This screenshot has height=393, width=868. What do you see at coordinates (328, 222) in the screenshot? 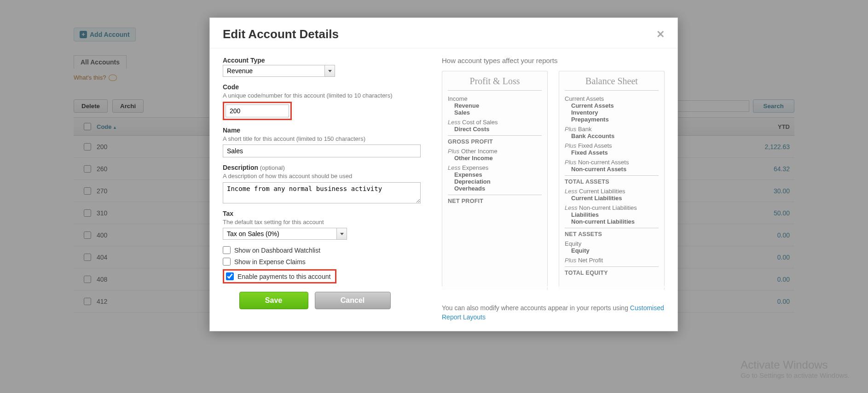
I see `tax-help: The default tax setting for this account` at bounding box center [328, 222].